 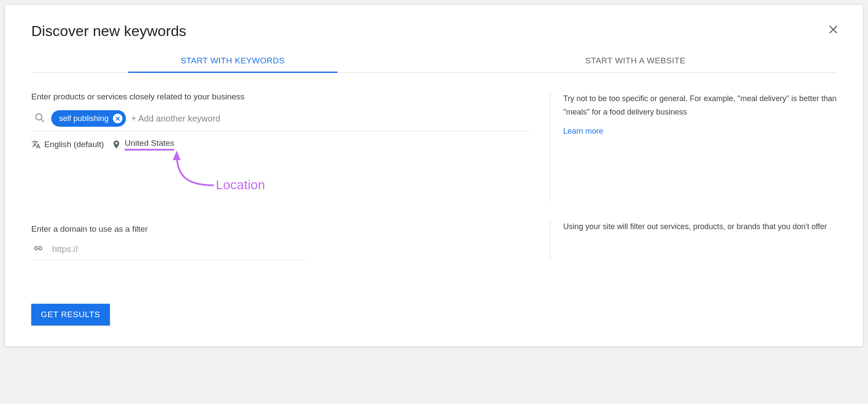 What do you see at coordinates (38, 249) in the screenshot?
I see `link-icon` at bounding box center [38, 249].